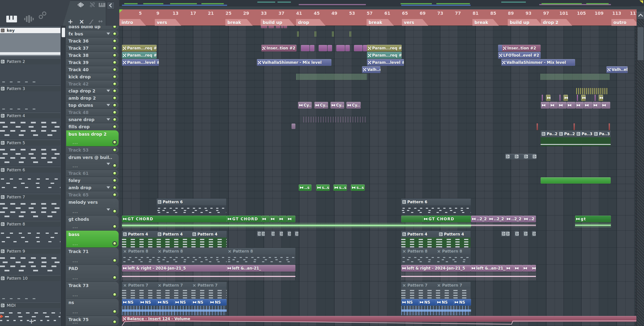 The image size is (644, 326). What do you see at coordinates (92, 77) in the screenshot?
I see `track-row: kick drop` at bounding box center [92, 77].